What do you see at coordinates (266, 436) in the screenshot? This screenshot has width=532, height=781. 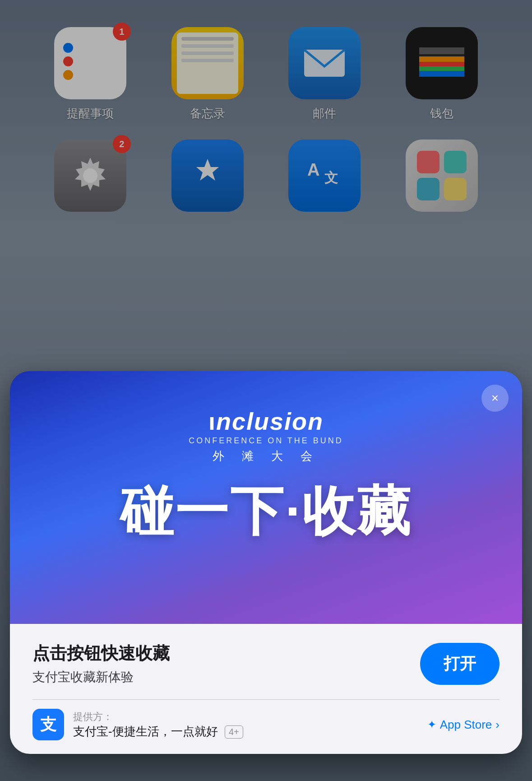 I see `inclusion-logo: ınclusion CONFERENCE ON THE BUND 外 滩 大 会` at bounding box center [266, 436].